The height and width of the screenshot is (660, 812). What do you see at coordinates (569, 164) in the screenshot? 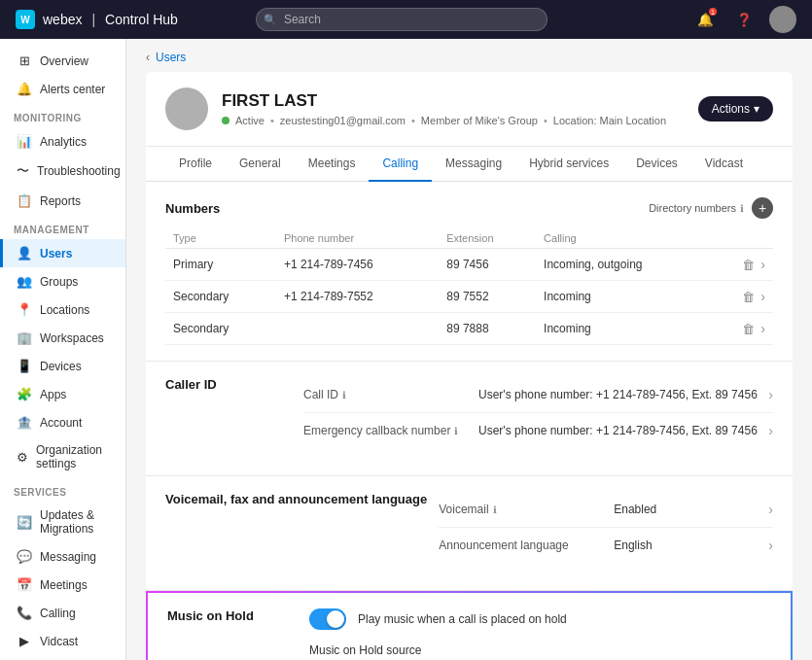
I see `tab-hybrid-services: Hybrid services` at bounding box center [569, 164].